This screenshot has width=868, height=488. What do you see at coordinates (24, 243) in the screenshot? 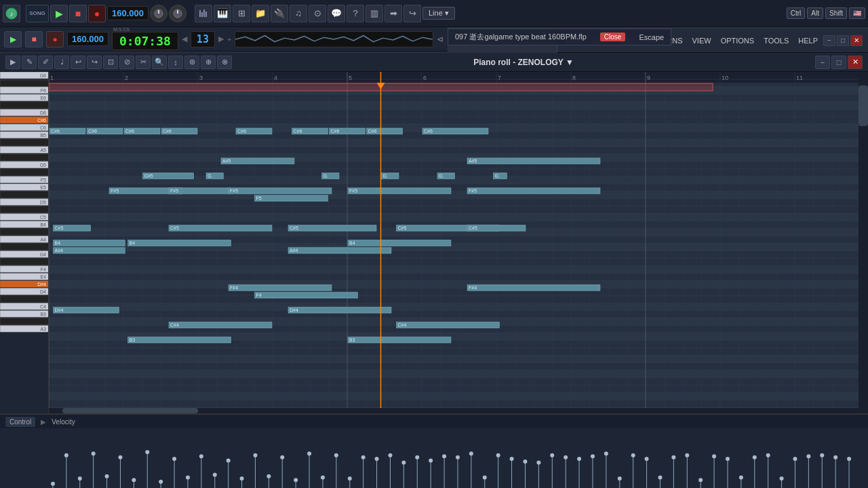
I see `piano-keyboard` at bounding box center [24, 243].